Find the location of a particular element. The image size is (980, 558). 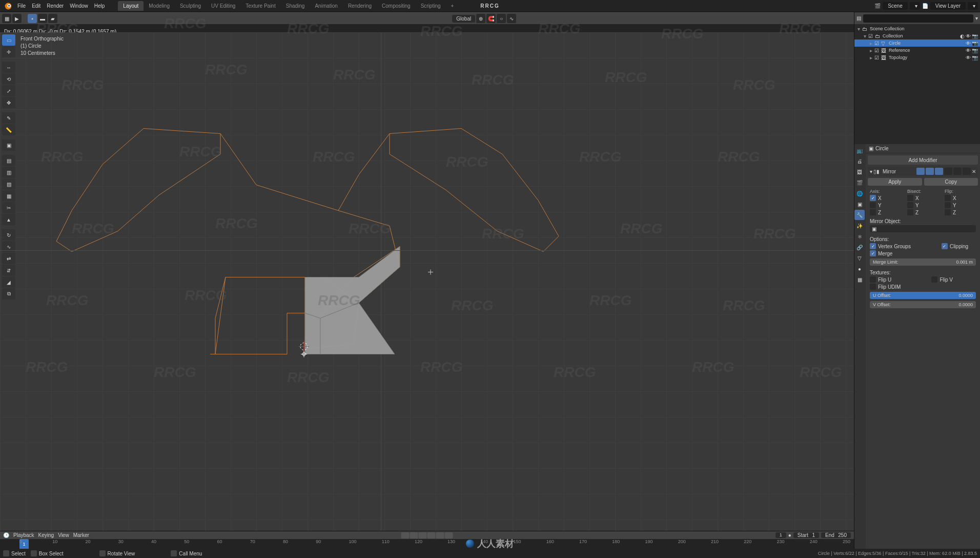

v-offset-field: V Offset:0.0000 is located at coordinates (923, 305).